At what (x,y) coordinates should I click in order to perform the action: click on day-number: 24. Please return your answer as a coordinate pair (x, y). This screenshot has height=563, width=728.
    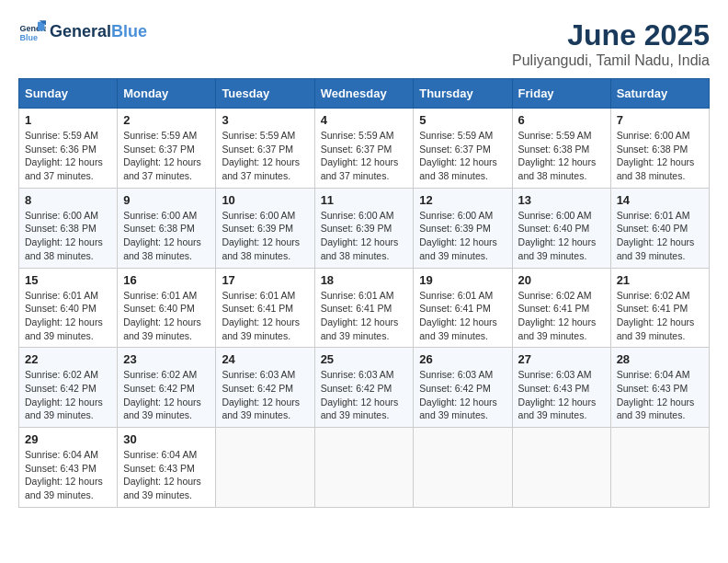
    Looking at the image, I should click on (265, 359).